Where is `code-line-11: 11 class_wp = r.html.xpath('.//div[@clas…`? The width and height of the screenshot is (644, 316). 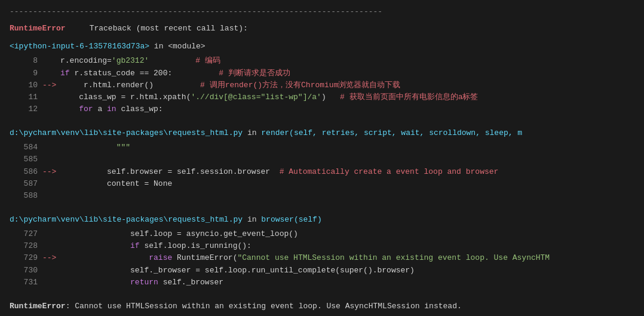 code-line-11: 11 class_wp = r.html.xpath('.//div[@clas… is located at coordinates (322, 97).